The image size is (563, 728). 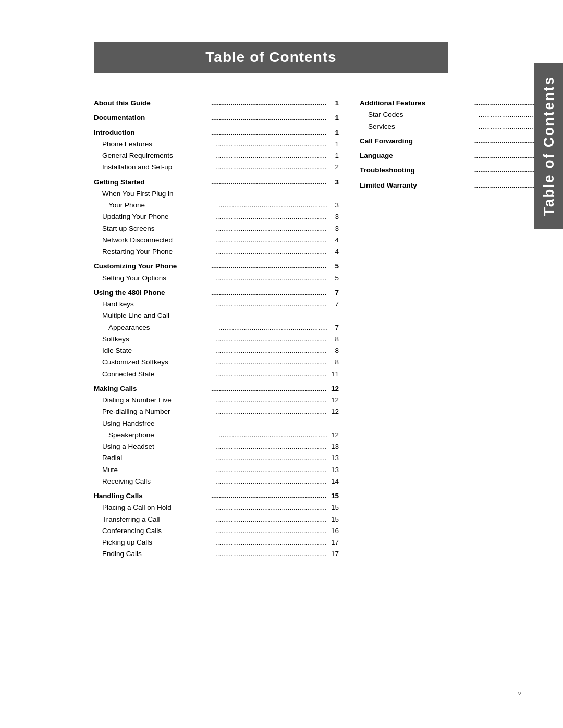 I want to click on toc-title-text: Transferring a Call, so click(x=158, y=520).